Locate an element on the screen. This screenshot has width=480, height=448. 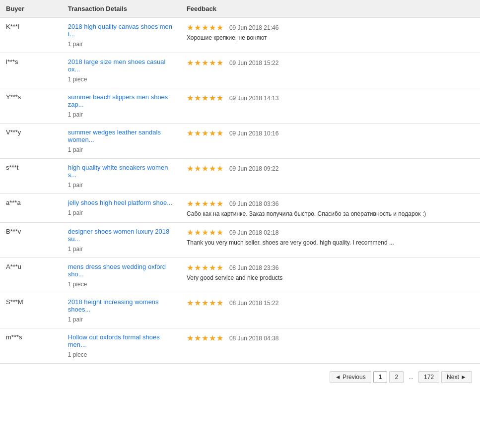
feedback-date: 09 Jun 2018 21:46 is located at coordinates (254, 28).